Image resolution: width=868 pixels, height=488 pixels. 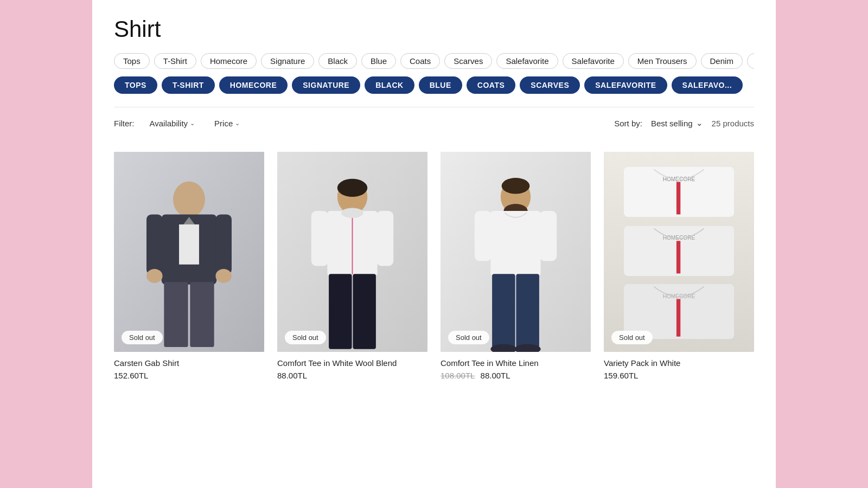 I want to click on sold-out-badge-4: Sold out, so click(x=632, y=337).